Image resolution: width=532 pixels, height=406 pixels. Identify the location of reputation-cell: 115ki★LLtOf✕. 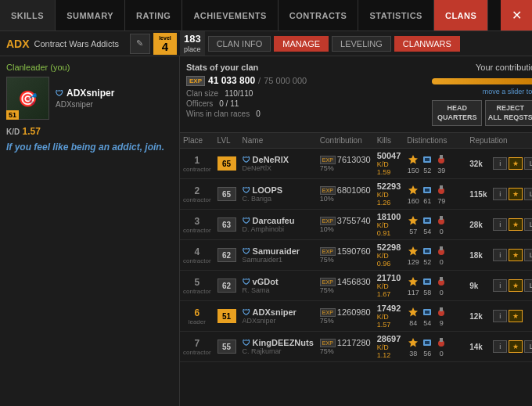
(499, 194).